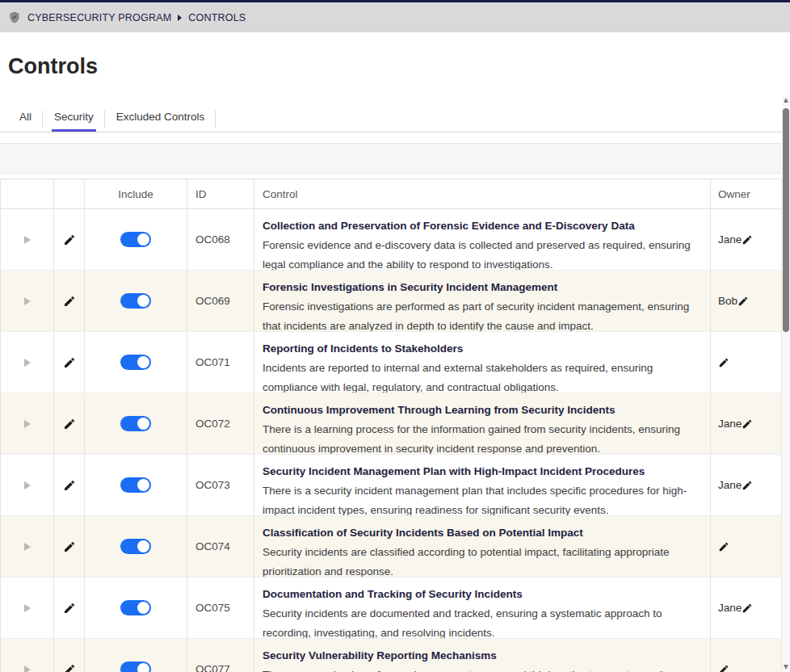 The height and width of the screenshot is (672, 790). I want to click on control-id: OC077, so click(213, 667).